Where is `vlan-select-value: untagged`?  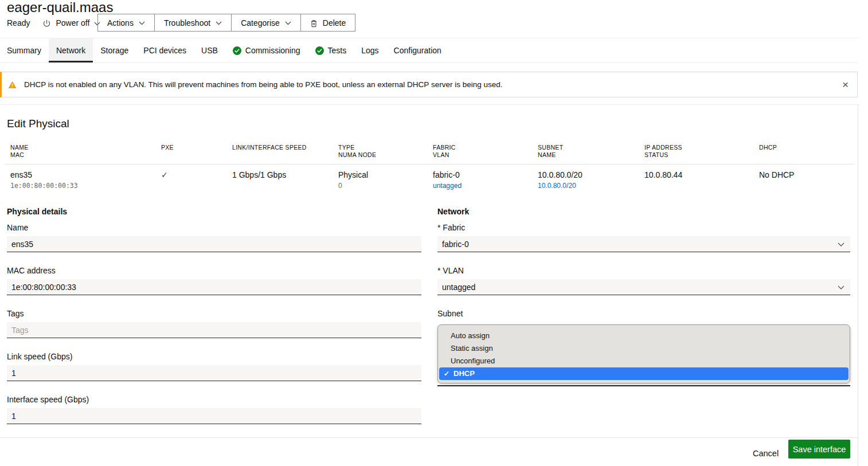
vlan-select-value: untagged is located at coordinates (459, 287).